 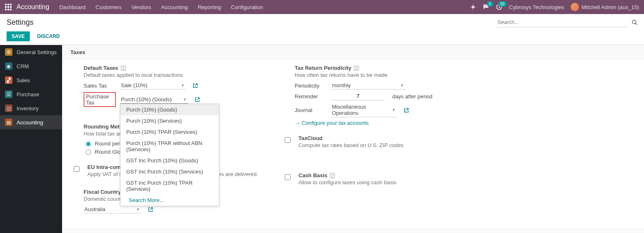 I want to click on periodicity-desc: How often tax returns have to be made, so click(x=386, y=75).